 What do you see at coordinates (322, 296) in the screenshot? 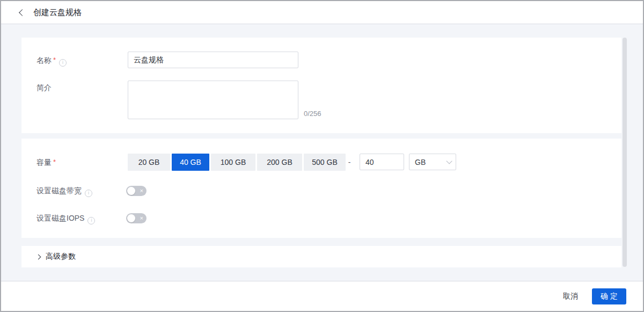
I see `footer-bar: 取消 确 定` at bounding box center [322, 296].